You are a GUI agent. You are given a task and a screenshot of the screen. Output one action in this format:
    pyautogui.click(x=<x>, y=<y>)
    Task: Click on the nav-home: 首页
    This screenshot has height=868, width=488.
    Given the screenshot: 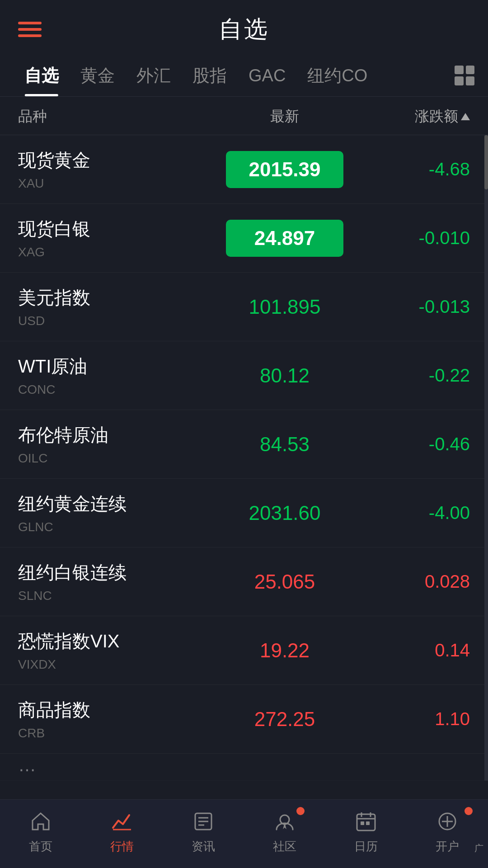 What is the action you would take?
    pyautogui.click(x=41, y=832)
    